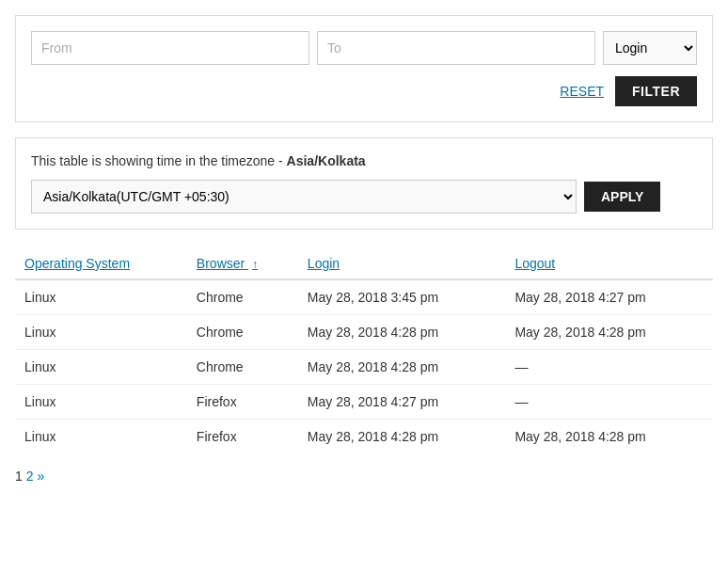 The image size is (728, 588). I want to click on table-row: LinuxFirefoxMay 28, 2018 4:27 pm—, so click(364, 403).